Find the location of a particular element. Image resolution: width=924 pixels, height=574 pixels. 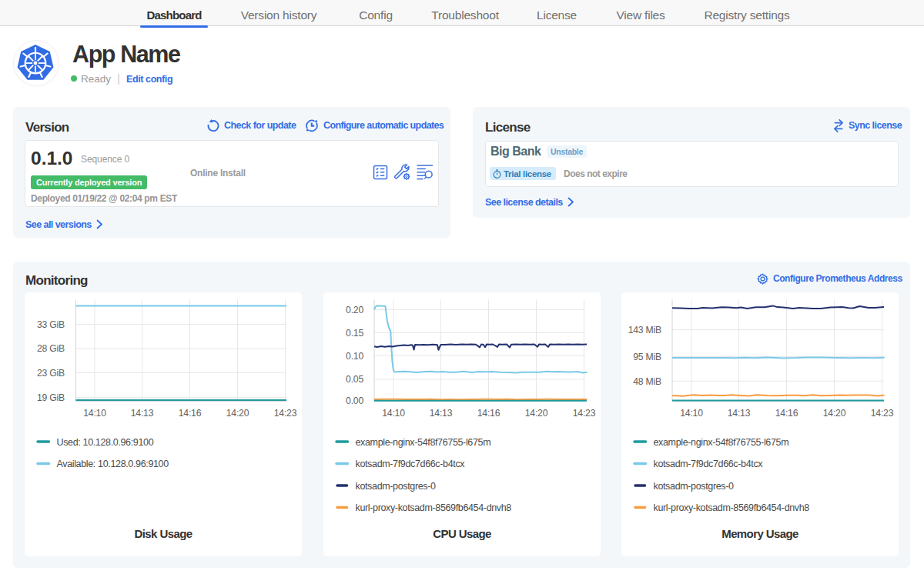

svg-text: 0.00 is located at coordinates (354, 401).